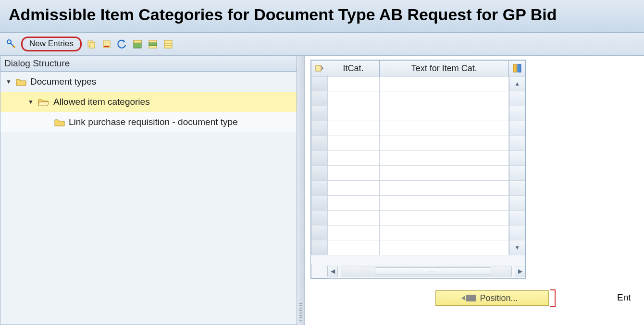  What do you see at coordinates (499, 298) in the screenshot?
I see `position-button-label: Position...` at bounding box center [499, 298].